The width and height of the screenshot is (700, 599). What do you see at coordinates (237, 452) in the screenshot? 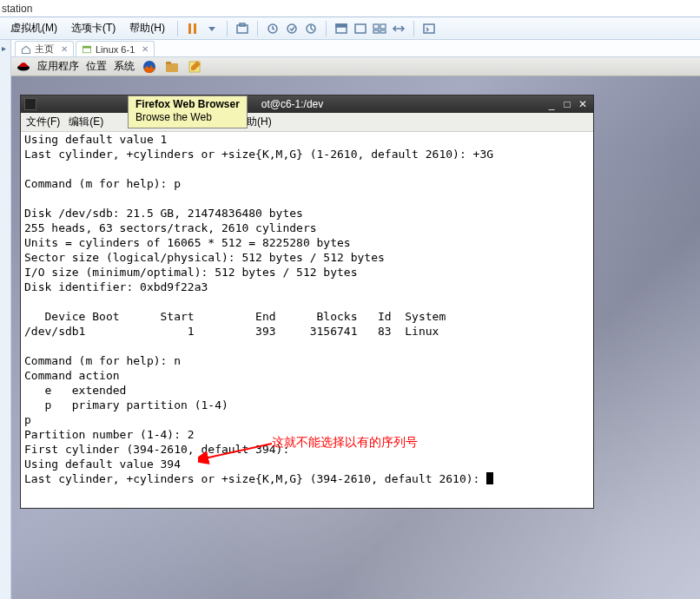
I see `annotation-arrow` at bounding box center [237, 452].